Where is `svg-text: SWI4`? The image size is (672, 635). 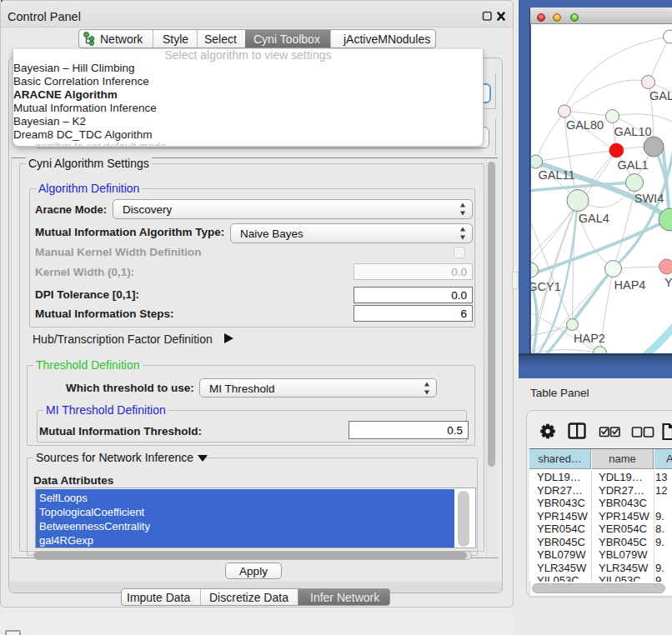 svg-text: SWI4 is located at coordinates (649, 198).